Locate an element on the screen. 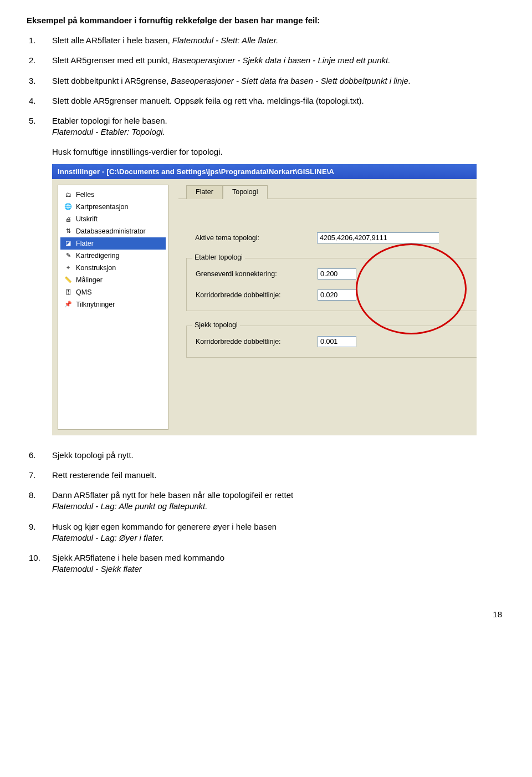  list-italic: Flatemodul - Slett: Alle flater. is located at coordinates (225, 40).